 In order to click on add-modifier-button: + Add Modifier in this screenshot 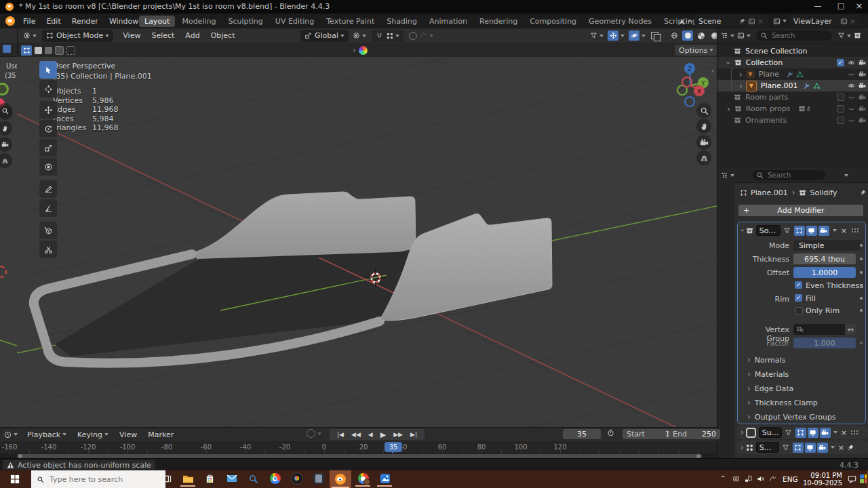, I will do `click(801, 210)`.